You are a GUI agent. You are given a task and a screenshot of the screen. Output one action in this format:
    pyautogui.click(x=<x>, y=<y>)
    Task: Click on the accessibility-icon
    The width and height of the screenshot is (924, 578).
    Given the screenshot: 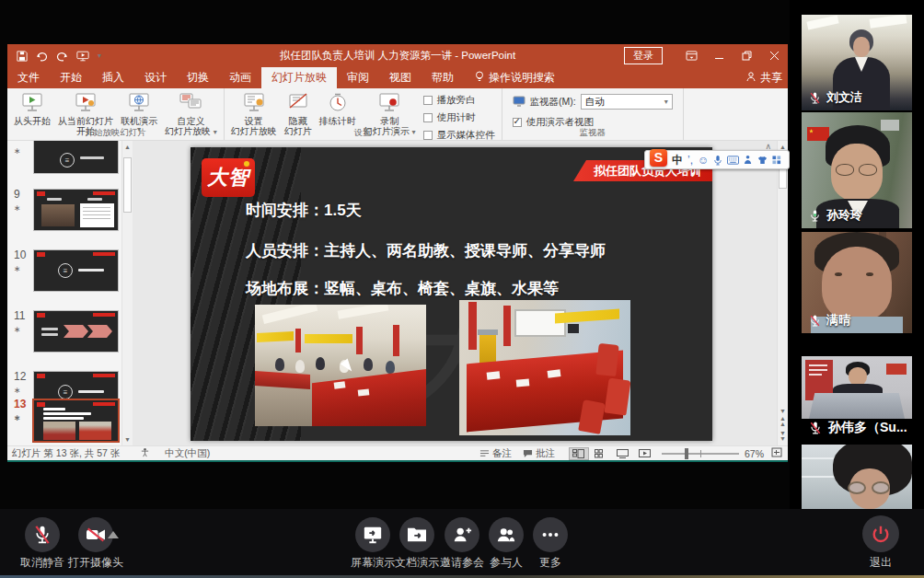 What is the action you would take?
    pyautogui.click(x=145, y=453)
    